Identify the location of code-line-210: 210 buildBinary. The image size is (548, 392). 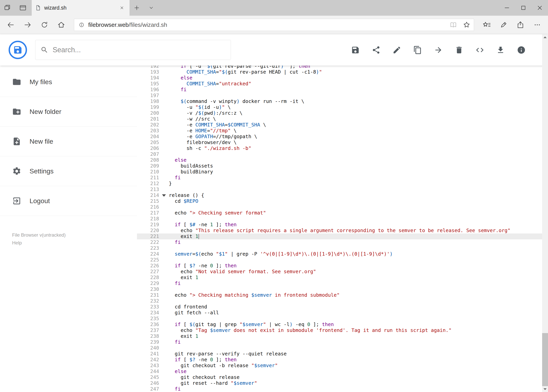
(343, 172).